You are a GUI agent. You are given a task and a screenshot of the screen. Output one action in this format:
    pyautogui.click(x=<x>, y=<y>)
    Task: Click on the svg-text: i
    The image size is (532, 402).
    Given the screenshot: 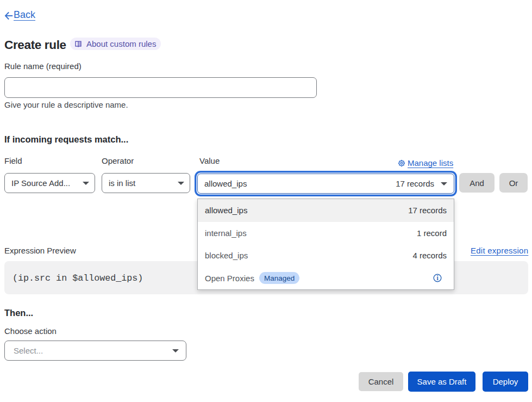 What is the action you would take?
    pyautogui.click(x=437, y=278)
    